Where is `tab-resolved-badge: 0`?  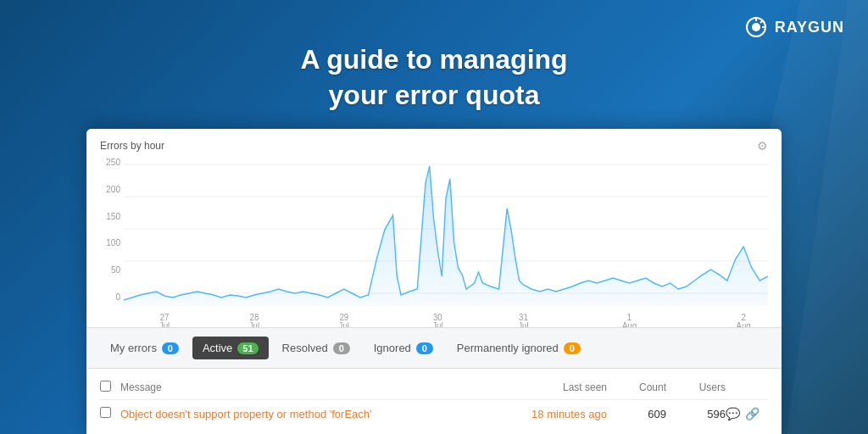
tab-resolved-badge: 0 is located at coordinates (342, 348).